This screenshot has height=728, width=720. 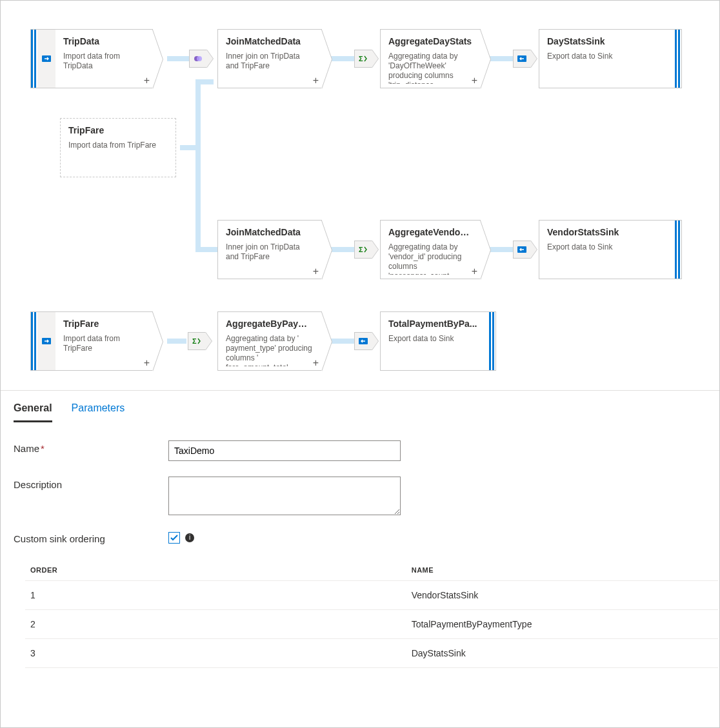 What do you see at coordinates (104, 41) in the screenshot?
I see `node-title: TripData` at bounding box center [104, 41].